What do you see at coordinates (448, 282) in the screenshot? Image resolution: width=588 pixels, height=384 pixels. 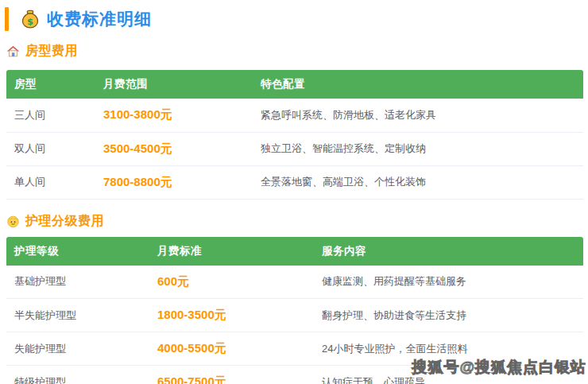 I see `cell-description: 健康监测、用药提醒等基础服务` at bounding box center [448, 282].